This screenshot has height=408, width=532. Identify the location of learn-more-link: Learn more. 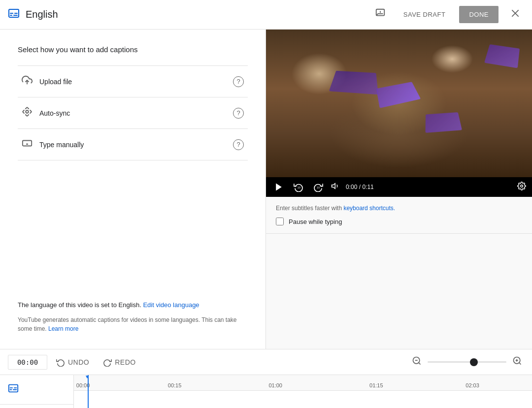
(63, 329).